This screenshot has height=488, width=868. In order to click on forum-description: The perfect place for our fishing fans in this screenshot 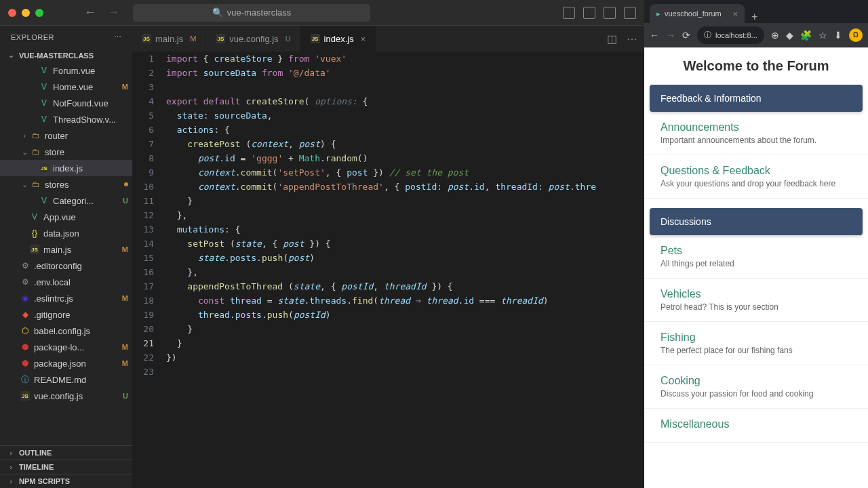, I will do `click(756, 350)`.